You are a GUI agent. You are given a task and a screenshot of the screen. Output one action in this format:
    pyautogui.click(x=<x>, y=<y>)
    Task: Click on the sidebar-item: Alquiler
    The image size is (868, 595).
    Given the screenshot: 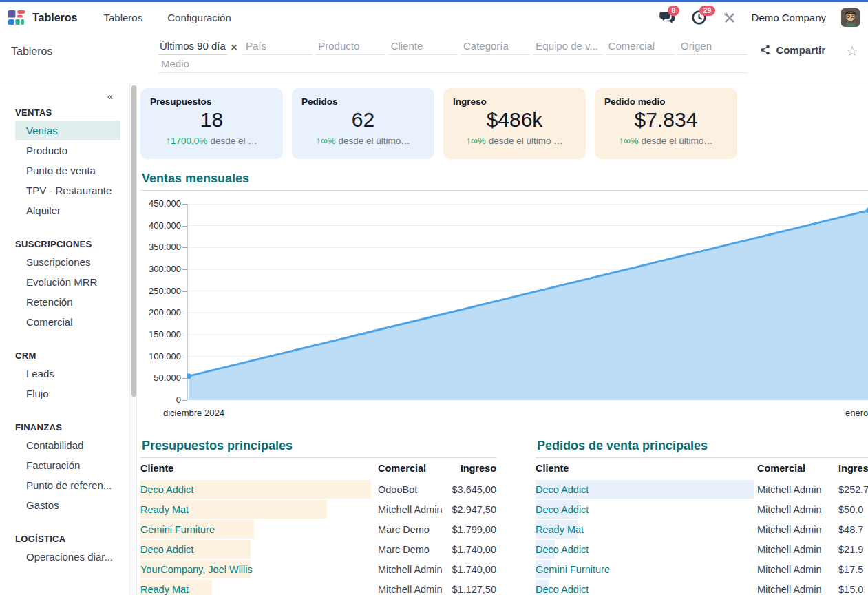 What is the action you would take?
    pyautogui.click(x=67, y=211)
    